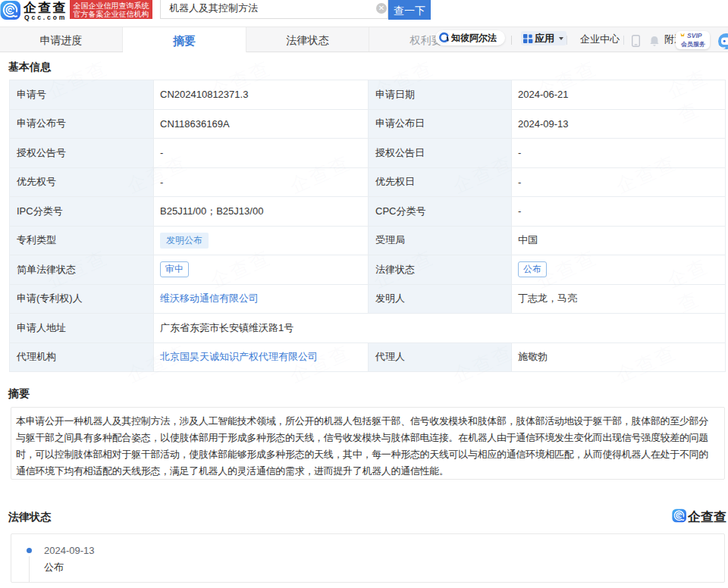 The width and height of the screenshot is (728, 588). Describe the element at coordinates (695, 36) in the screenshot. I see `svg-text: SVIP` at that location.